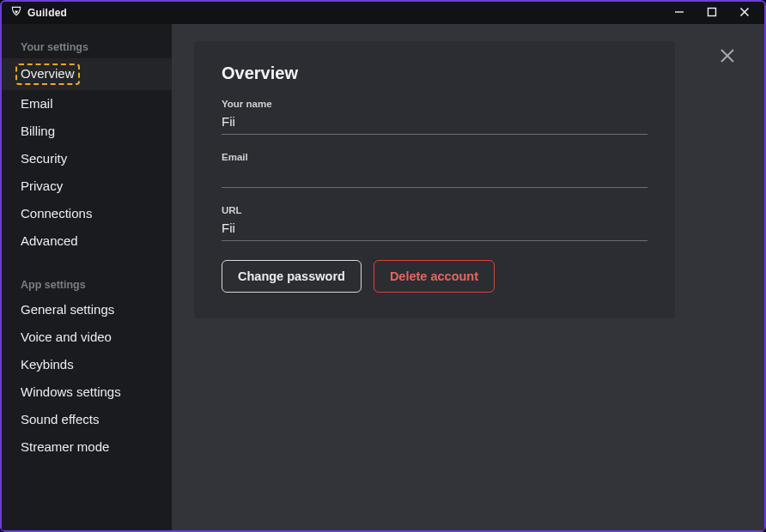 The height and width of the screenshot is (532, 766). What do you see at coordinates (383, 13) in the screenshot?
I see `titlebar: Guilded` at bounding box center [383, 13].